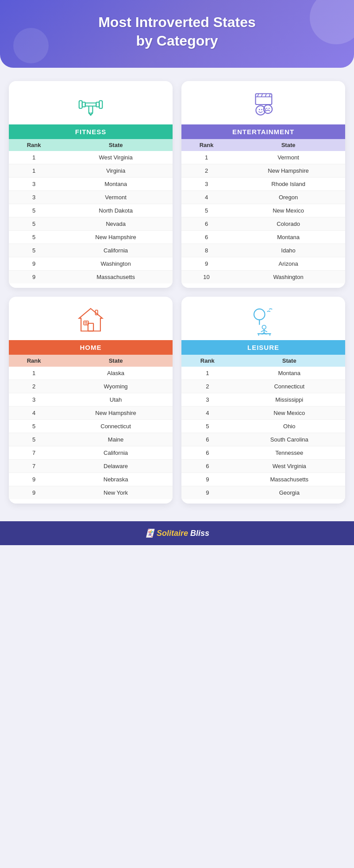 This screenshot has width=354, height=868. Describe the element at coordinates (289, 493) in the screenshot. I see `state-cell: Georgia` at that location.